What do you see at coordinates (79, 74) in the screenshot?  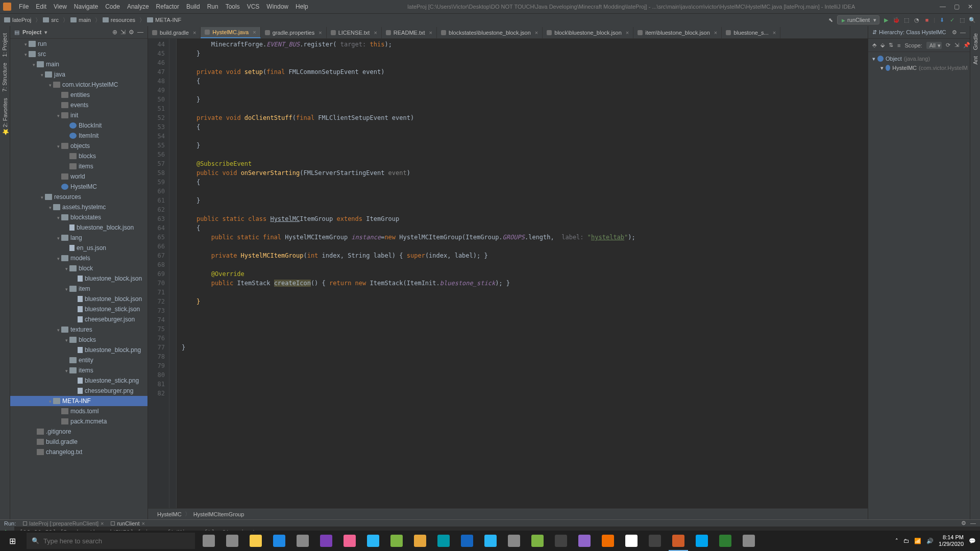 I see `tree-node: java` at bounding box center [79, 74].